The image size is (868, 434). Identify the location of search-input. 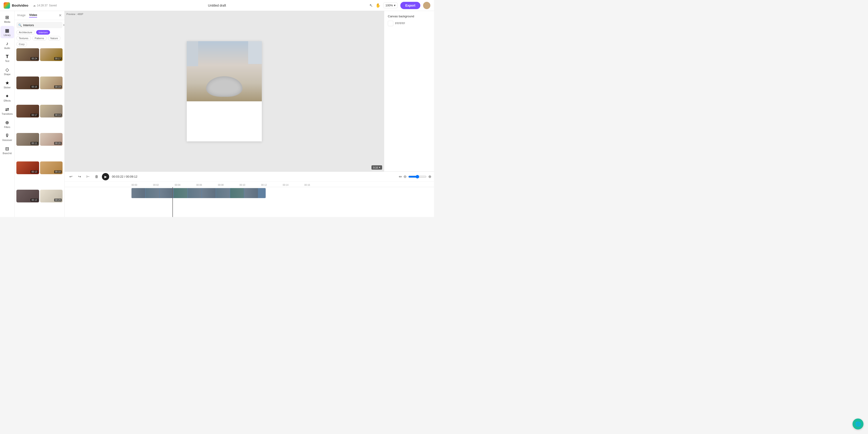
(42, 25).